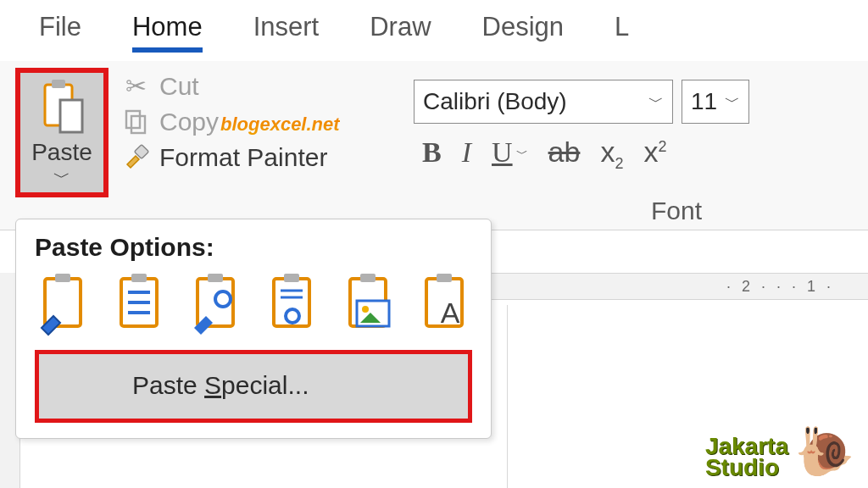 The width and height of the screenshot is (868, 488). I want to click on text-format-buttons: B I U﹀ ab x2 x2, so click(544, 152).